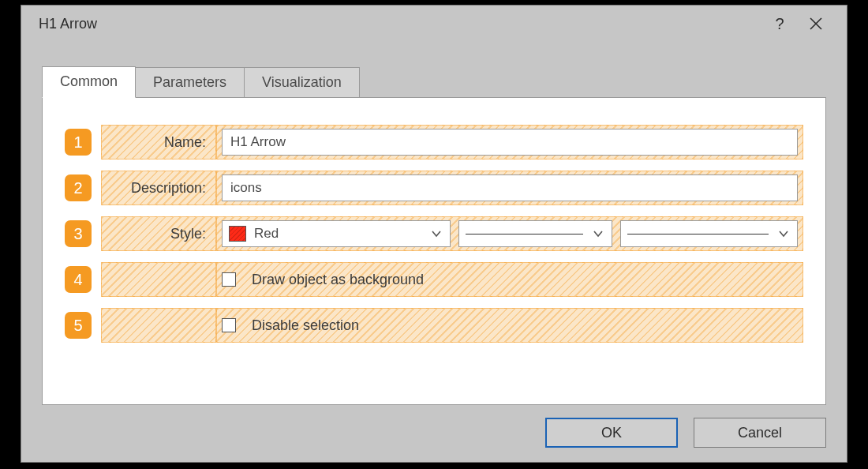 This screenshot has width=868, height=469. I want to click on description-input: icons, so click(510, 188).